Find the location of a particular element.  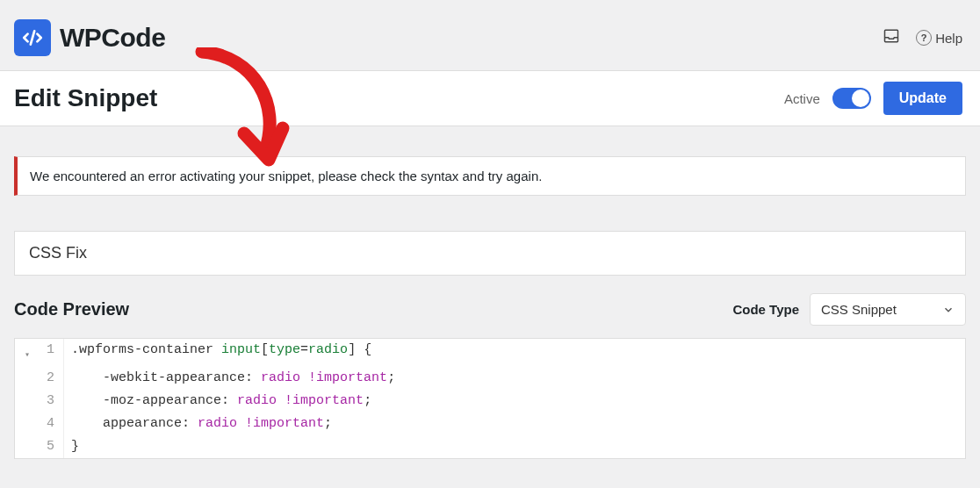

fold-gutter: ▾ is located at coordinates (27, 353).